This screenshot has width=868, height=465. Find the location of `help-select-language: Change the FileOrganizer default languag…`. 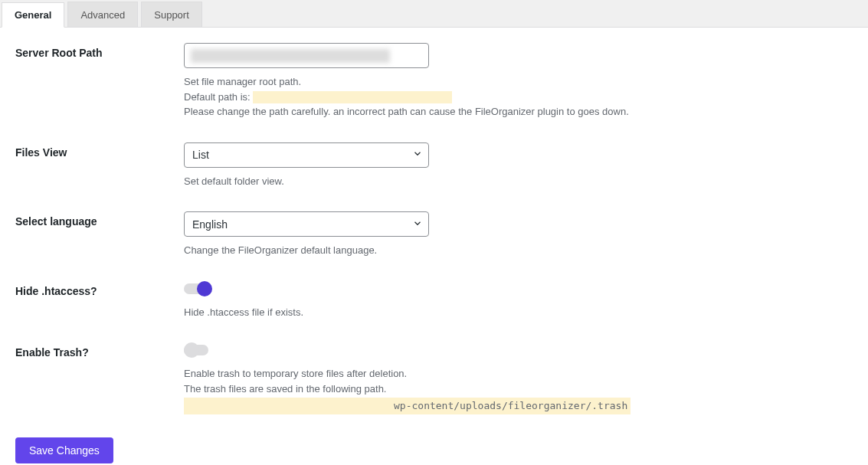

help-select-language: Change the FileOrganizer default languag… is located at coordinates (518, 251).